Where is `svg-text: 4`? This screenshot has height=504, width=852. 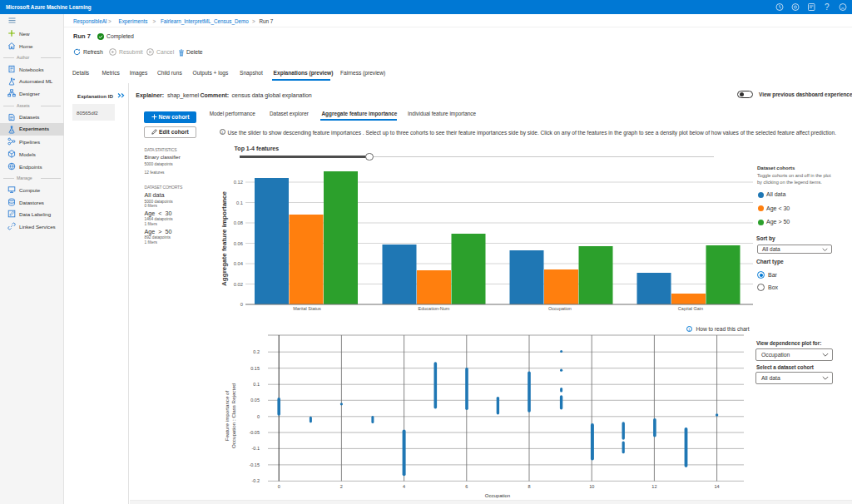
svg-text: 4 is located at coordinates (404, 487).